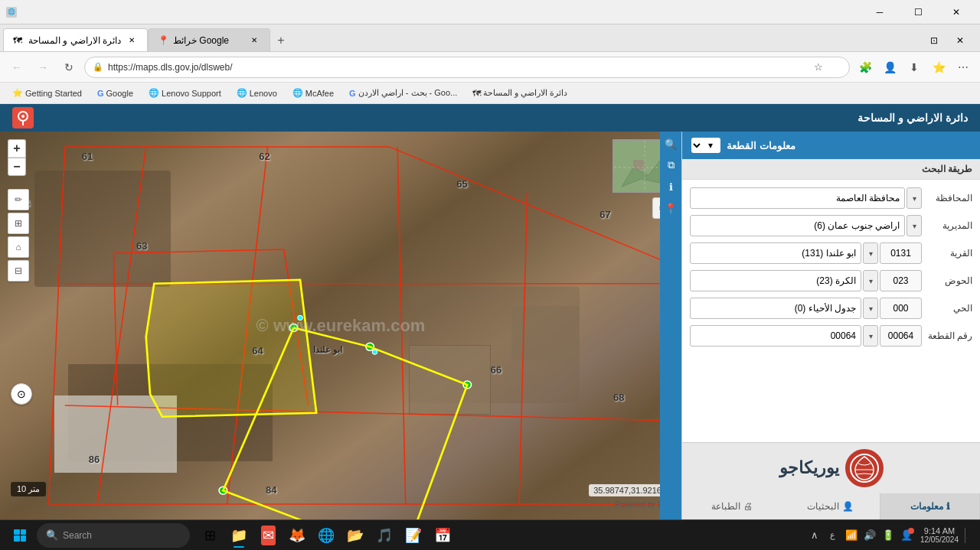 Image resolution: width=980 pixels, height=550 pixels. What do you see at coordinates (619, 398) in the screenshot?
I see `map-label-68: 68` at bounding box center [619, 398].